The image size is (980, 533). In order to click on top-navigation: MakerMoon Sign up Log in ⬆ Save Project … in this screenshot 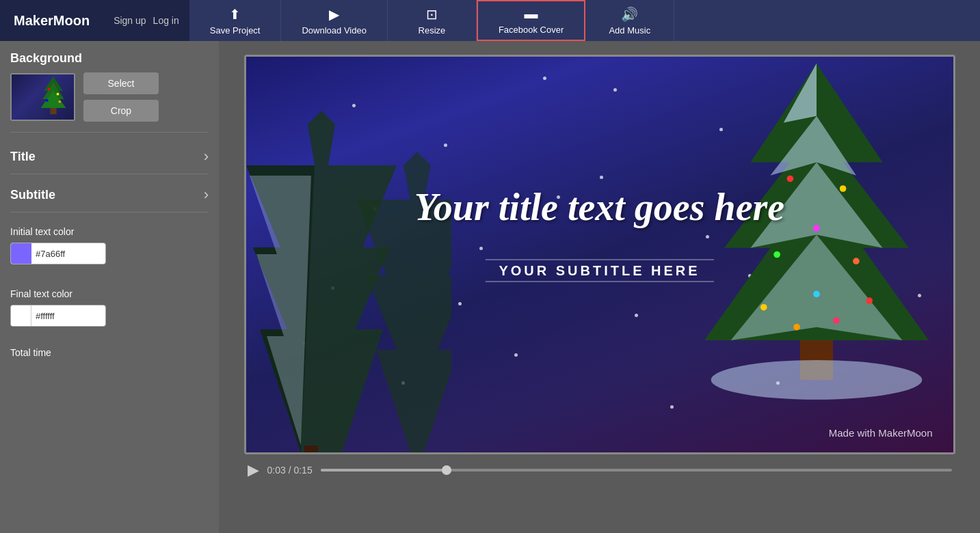, I will do `click(490, 20)`.